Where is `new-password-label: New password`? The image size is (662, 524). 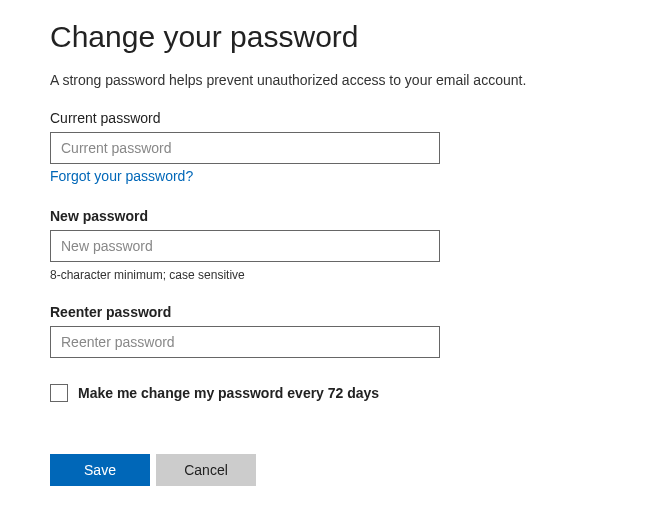
new-password-label: New password is located at coordinates (331, 216).